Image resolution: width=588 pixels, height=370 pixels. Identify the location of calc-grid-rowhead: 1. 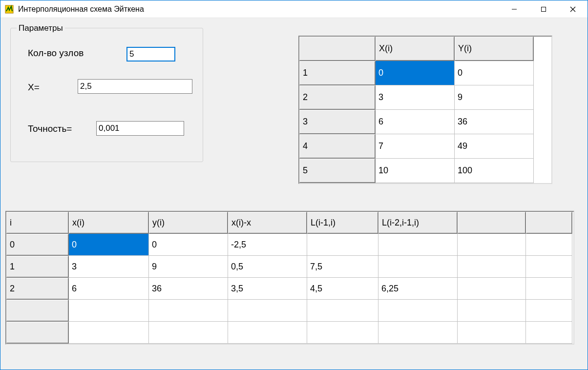
(38, 267).